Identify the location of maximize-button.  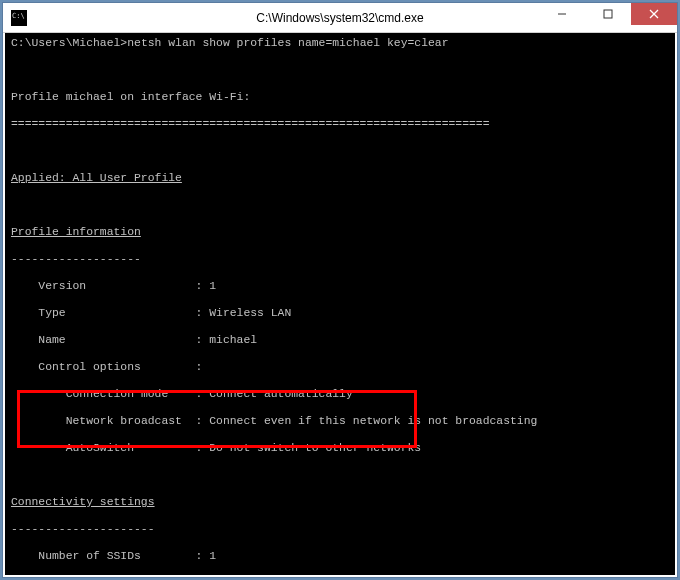
(608, 14).